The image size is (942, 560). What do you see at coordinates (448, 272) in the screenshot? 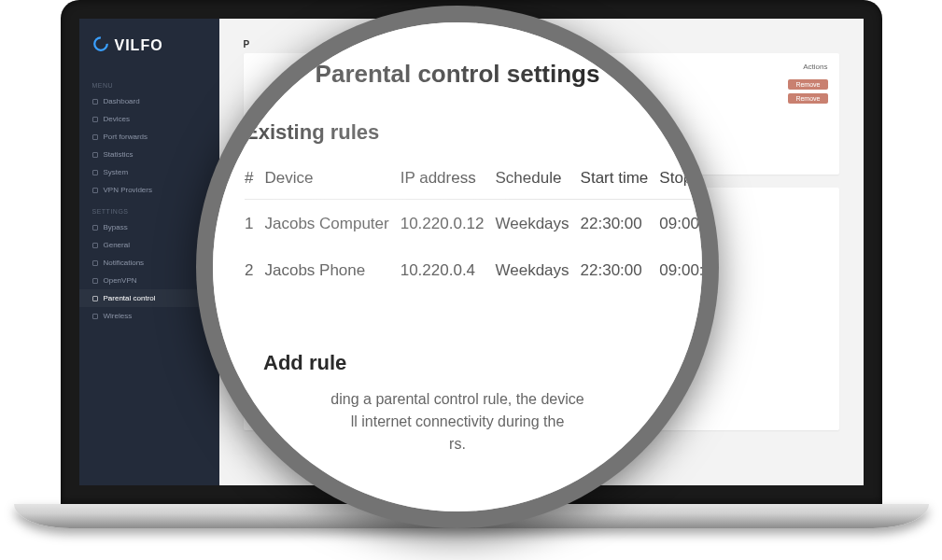
I see `cell-ip: 10.220.0.4` at bounding box center [448, 272].